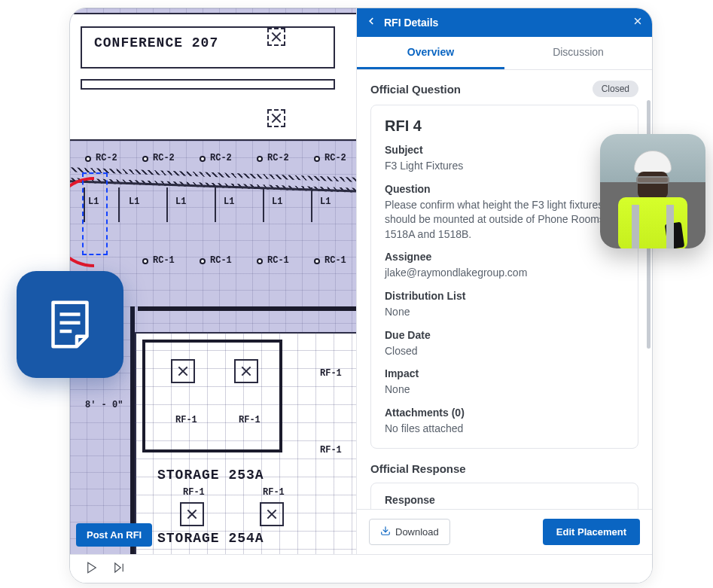 The height and width of the screenshot is (588, 713). I want to click on back-icon, so click(371, 23).